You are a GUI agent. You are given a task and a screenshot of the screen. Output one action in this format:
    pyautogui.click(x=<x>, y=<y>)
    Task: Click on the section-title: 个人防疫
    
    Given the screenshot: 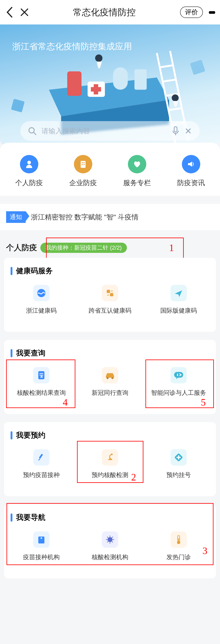 What is the action you would take?
    pyautogui.click(x=21, y=248)
    